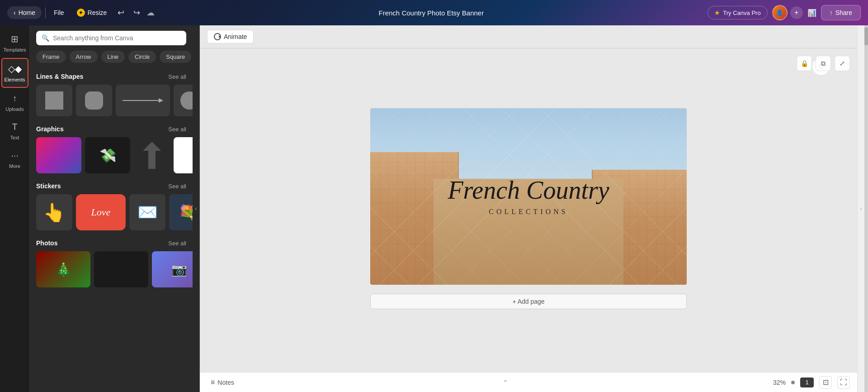 This screenshot has height=392, width=868. I want to click on photos-see-all: See all, so click(177, 244).